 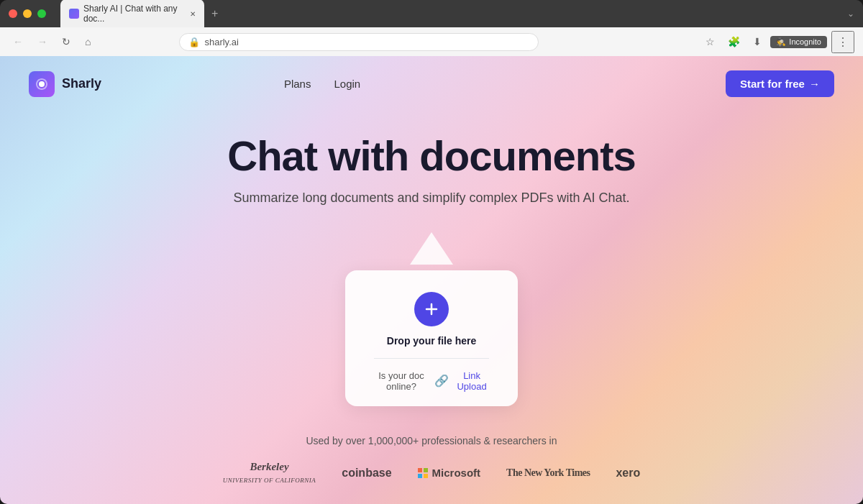 I want to click on hero-subtitle: Summarize long documents and simplify co…, so click(x=432, y=198).